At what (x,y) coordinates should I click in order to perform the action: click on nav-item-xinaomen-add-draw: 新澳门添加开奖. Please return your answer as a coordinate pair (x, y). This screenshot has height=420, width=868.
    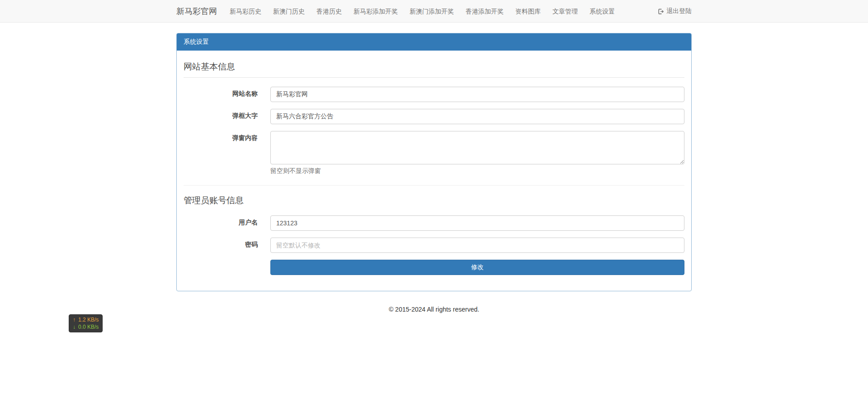
    Looking at the image, I should click on (432, 11).